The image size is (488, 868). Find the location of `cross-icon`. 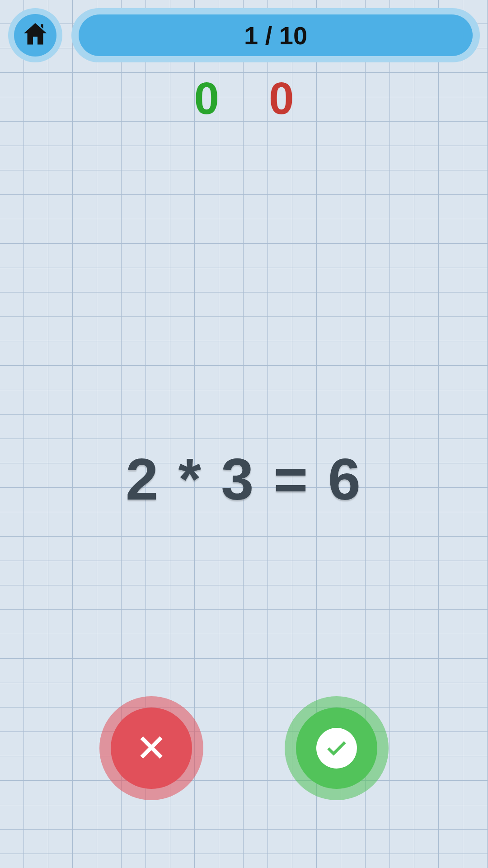

cross-icon is located at coordinates (151, 748).